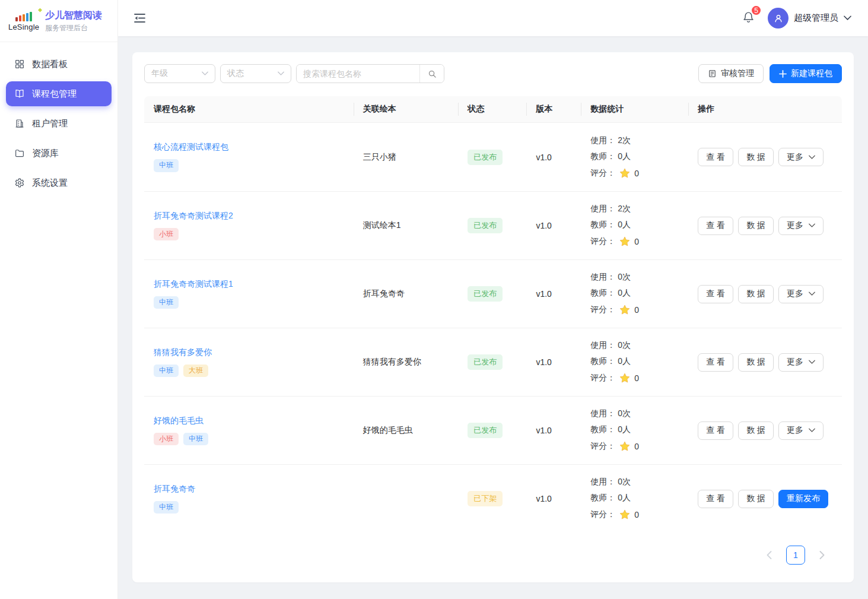 This screenshot has height=599, width=868. What do you see at coordinates (139, 18) in the screenshot?
I see `sidebar-collapse-button` at bounding box center [139, 18].